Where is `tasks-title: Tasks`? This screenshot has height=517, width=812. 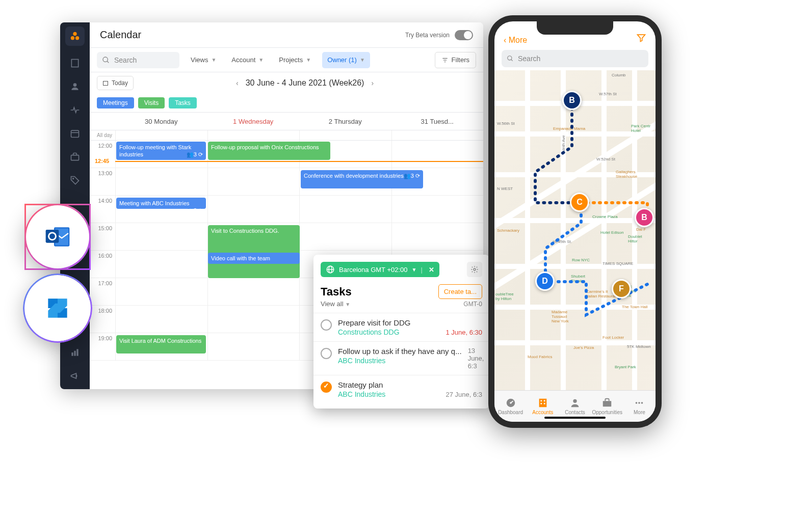
tasks-title: Tasks is located at coordinates (336, 292).